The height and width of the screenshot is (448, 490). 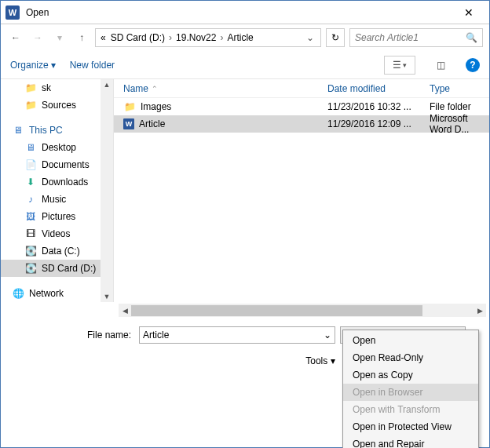 I want to click on scroll-left-icon: ◀, so click(x=125, y=311).